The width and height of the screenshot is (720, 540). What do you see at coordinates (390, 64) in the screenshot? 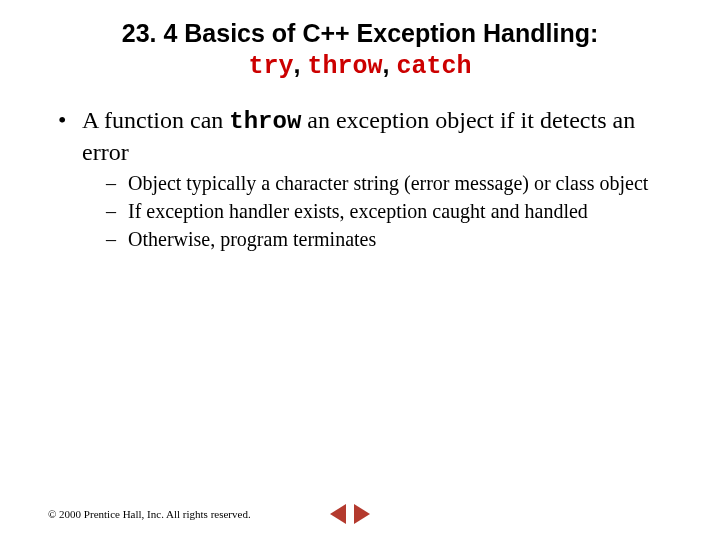
I see `title-sep2: ,` at bounding box center [390, 64].